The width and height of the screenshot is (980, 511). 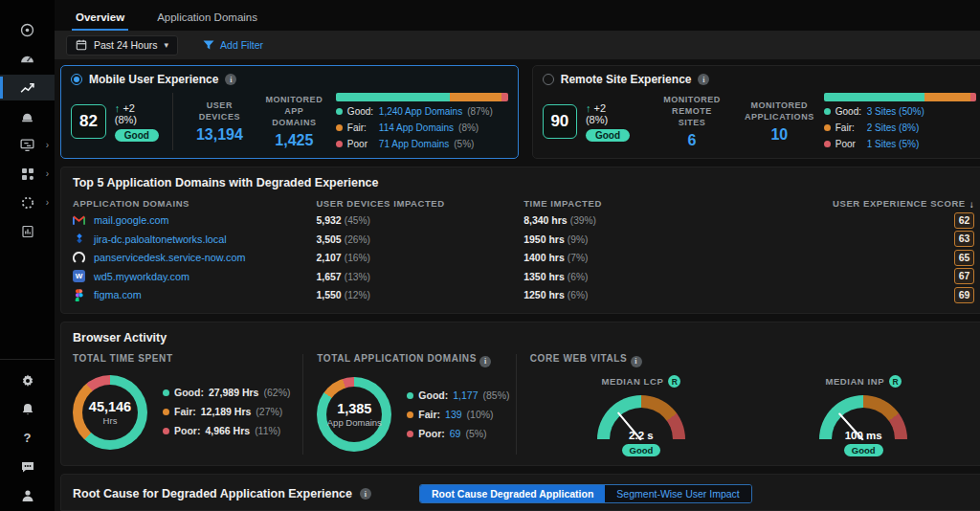 What do you see at coordinates (454, 415) in the screenshot?
I see `fair-count-link: 139` at bounding box center [454, 415].